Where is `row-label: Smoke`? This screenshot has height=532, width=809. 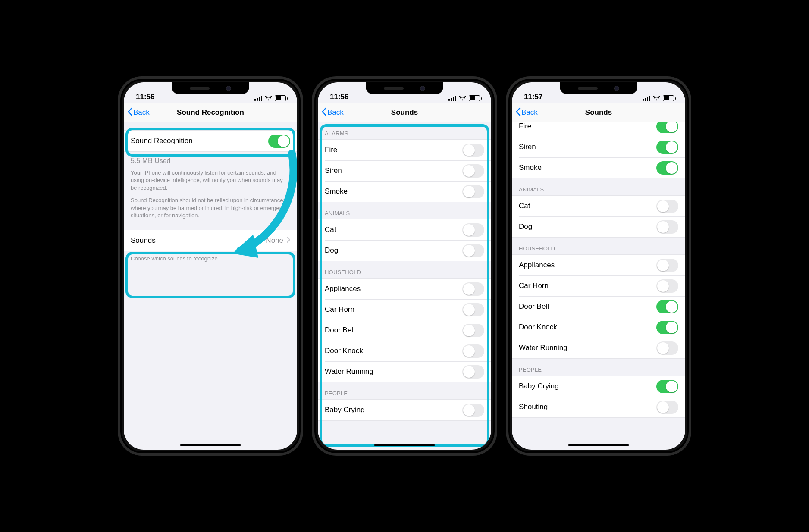
row-label: Smoke is located at coordinates (530, 168).